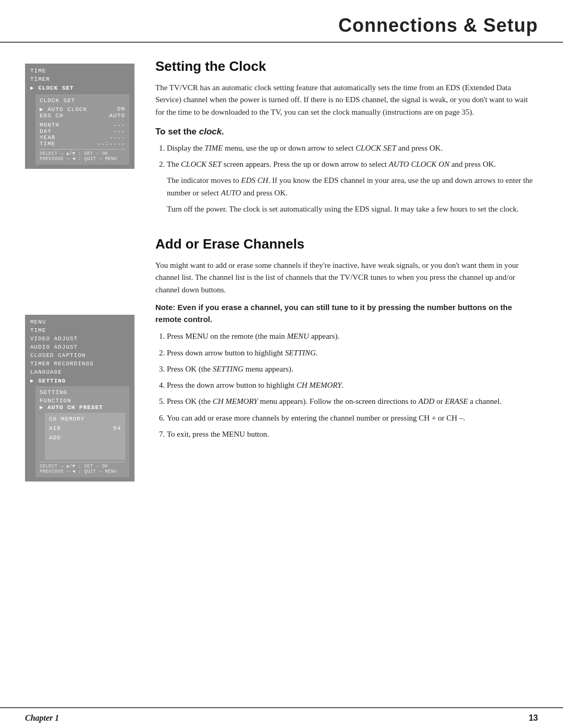  I want to click on auto-ch-preset: ▶ AUTO CH PRESET, so click(82, 408).